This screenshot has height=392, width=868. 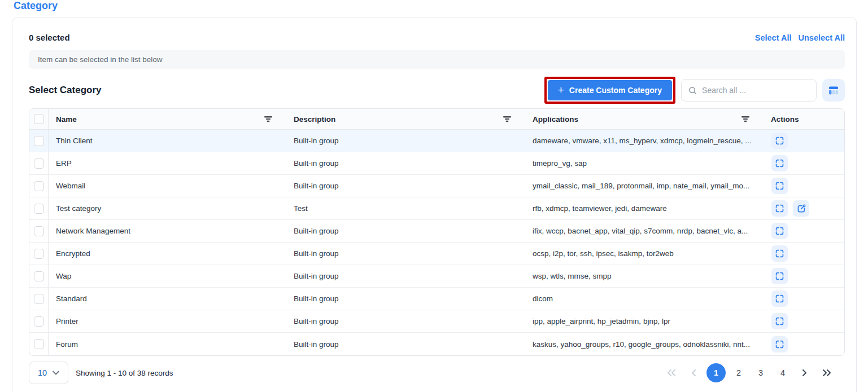 I want to click on next-page-button, so click(x=805, y=373).